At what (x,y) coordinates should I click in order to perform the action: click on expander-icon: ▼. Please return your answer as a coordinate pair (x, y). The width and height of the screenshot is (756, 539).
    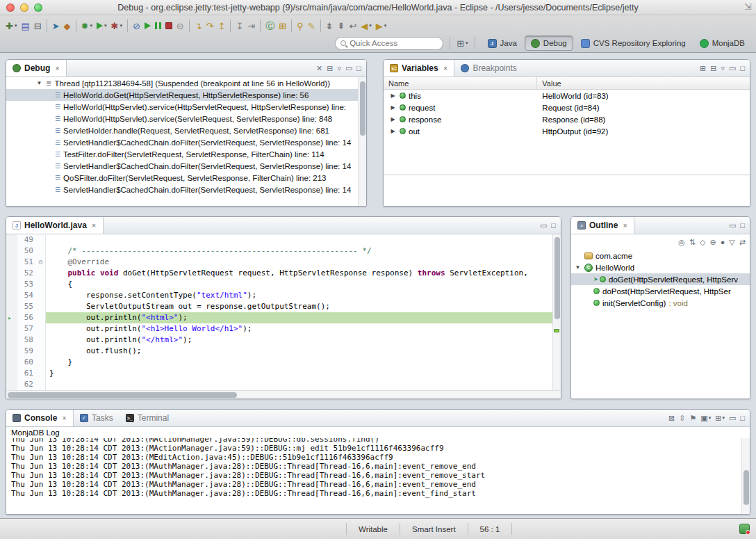
    Looking at the image, I should click on (578, 267).